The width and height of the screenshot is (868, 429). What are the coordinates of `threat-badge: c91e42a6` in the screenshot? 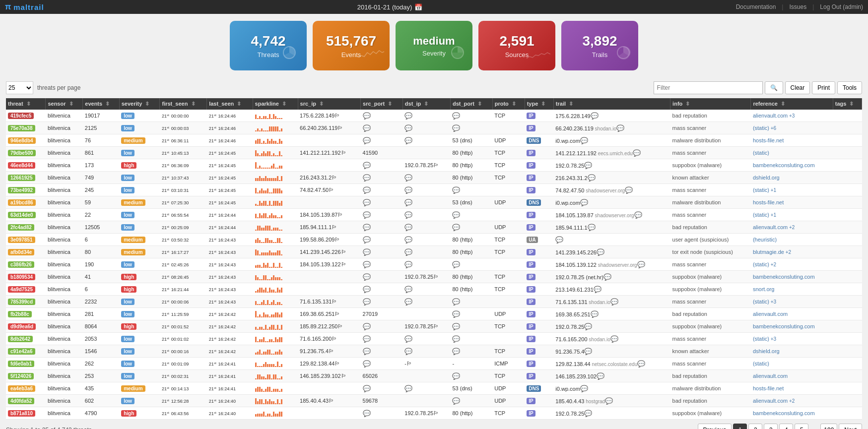 It's located at (22, 351).